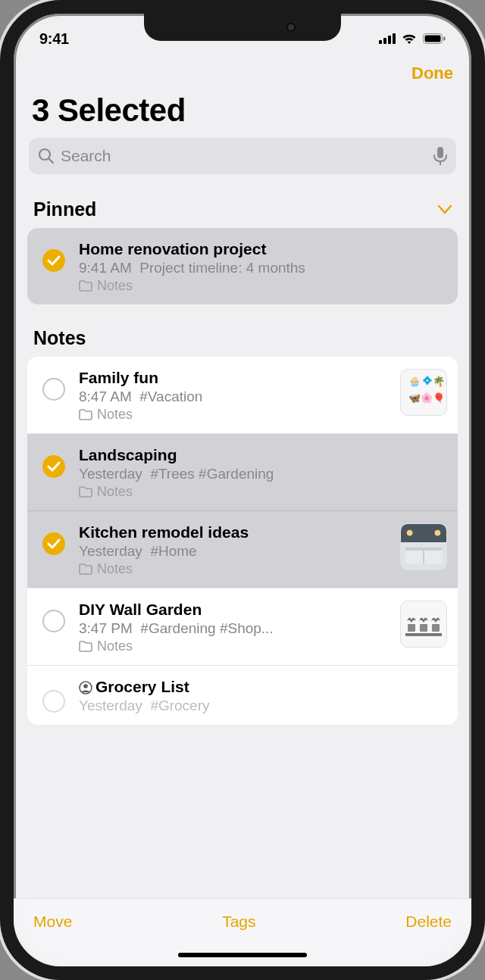 The width and height of the screenshot is (485, 980). I want to click on section-header-notes: Notes, so click(242, 330).